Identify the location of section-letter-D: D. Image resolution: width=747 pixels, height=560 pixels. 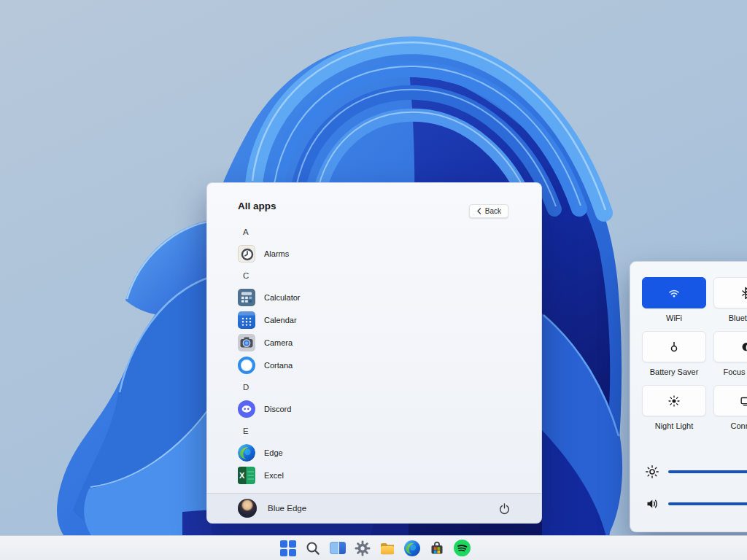
(383, 386).